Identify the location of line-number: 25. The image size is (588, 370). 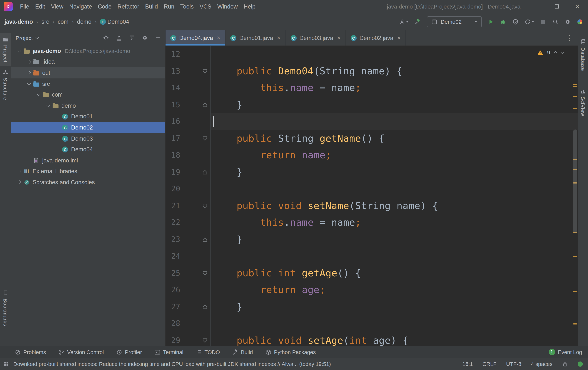
(173, 273).